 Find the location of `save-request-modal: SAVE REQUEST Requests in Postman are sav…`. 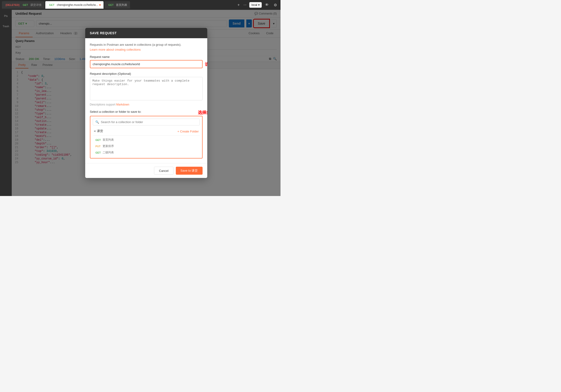

save-request-modal: SAVE REQUEST Requests in Postman are sav… is located at coordinates (146, 103).